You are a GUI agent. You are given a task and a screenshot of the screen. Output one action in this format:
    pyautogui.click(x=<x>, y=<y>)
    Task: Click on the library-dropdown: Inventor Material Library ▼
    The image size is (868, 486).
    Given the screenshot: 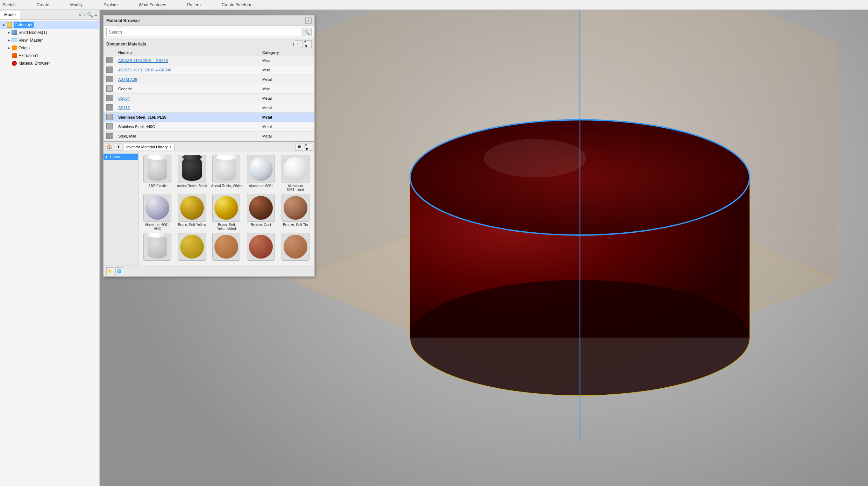 What is the action you would take?
    pyautogui.click(x=149, y=147)
    